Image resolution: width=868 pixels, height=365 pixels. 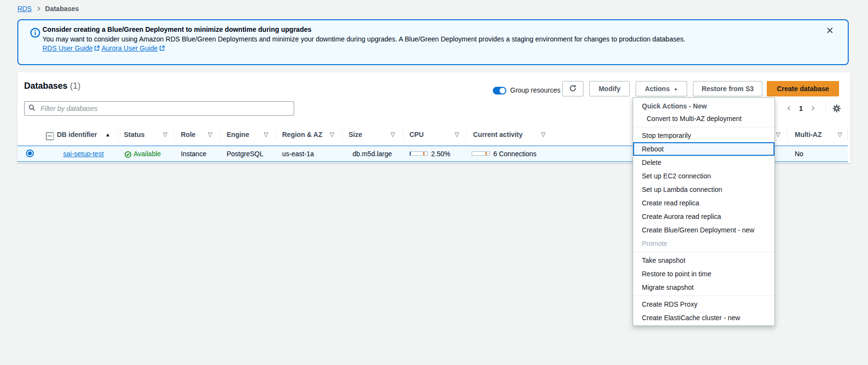 What do you see at coordinates (826, 108) in the screenshot?
I see `divider` at bounding box center [826, 108].